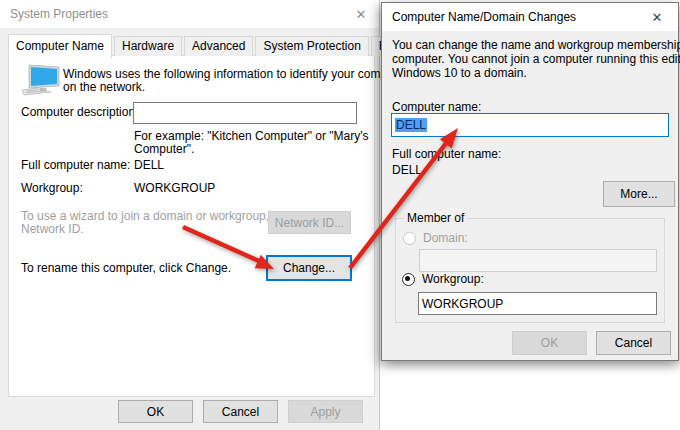 Image resolution: width=680 pixels, height=430 pixels. I want to click on tab-system-protection: System Protection, so click(312, 46).